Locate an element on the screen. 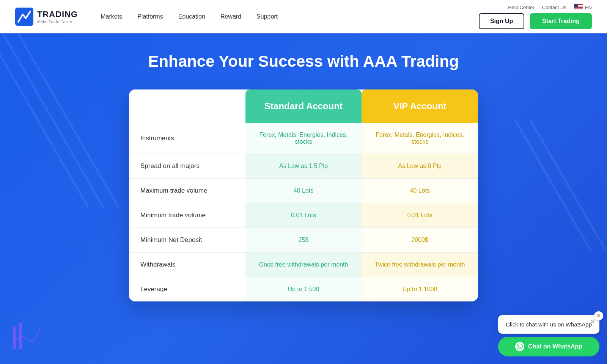 The image size is (607, 364). nav-markets: Markets is located at coordinates (112, 17).